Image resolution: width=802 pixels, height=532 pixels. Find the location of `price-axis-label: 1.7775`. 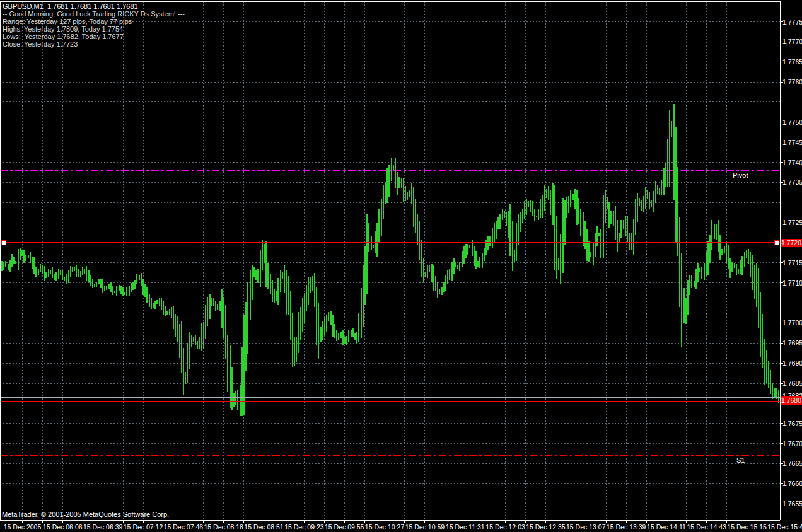

price-axis-label: 1.7775 is located at coordinates (792, 22).